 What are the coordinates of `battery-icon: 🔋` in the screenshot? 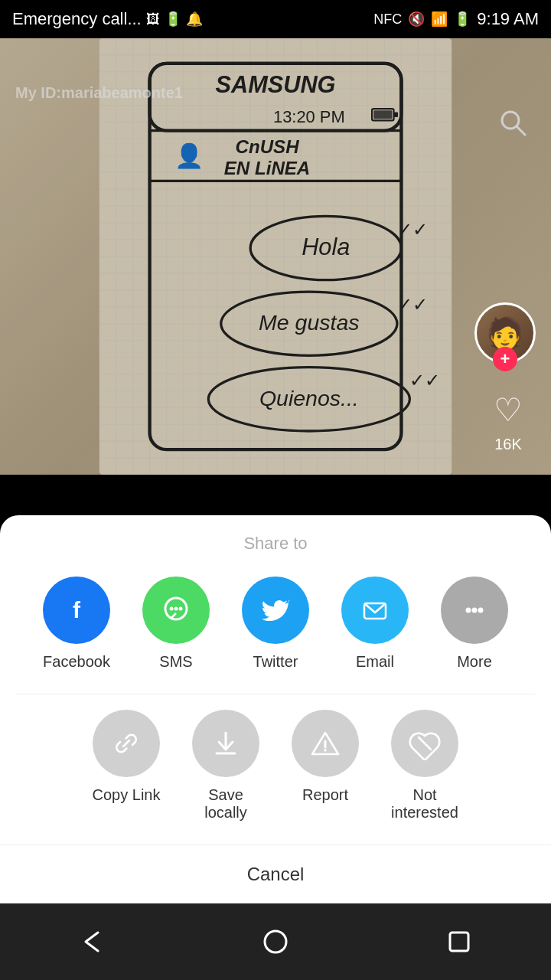 It's located at (462, 19).